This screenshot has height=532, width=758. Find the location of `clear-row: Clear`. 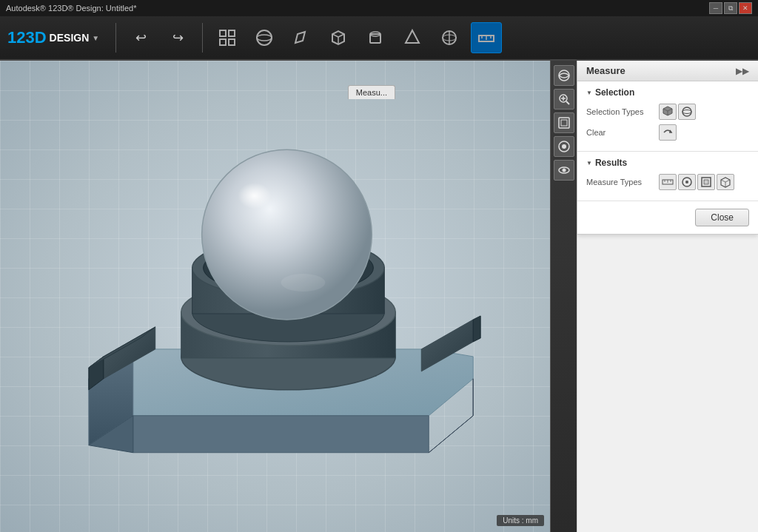

clear-row: Clear is located at coordinates (668, 132).